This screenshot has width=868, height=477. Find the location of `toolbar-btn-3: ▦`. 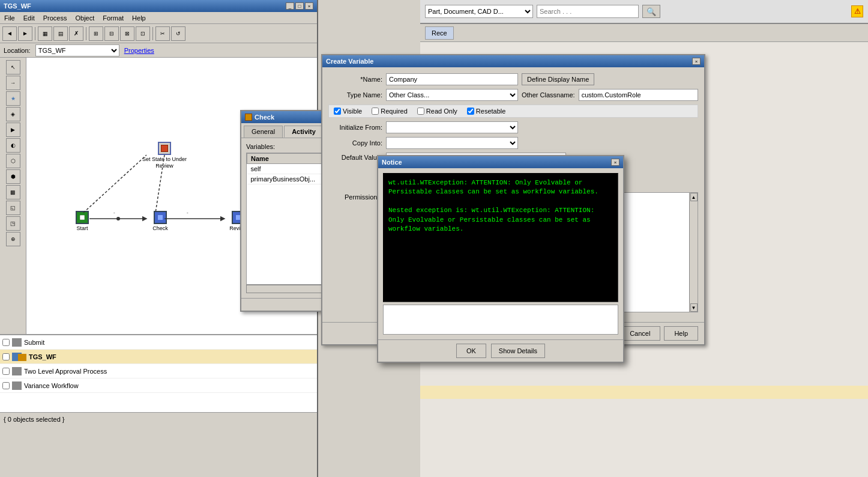

toolbar-btn-3: ▦ is located at coordinates (45, 34).